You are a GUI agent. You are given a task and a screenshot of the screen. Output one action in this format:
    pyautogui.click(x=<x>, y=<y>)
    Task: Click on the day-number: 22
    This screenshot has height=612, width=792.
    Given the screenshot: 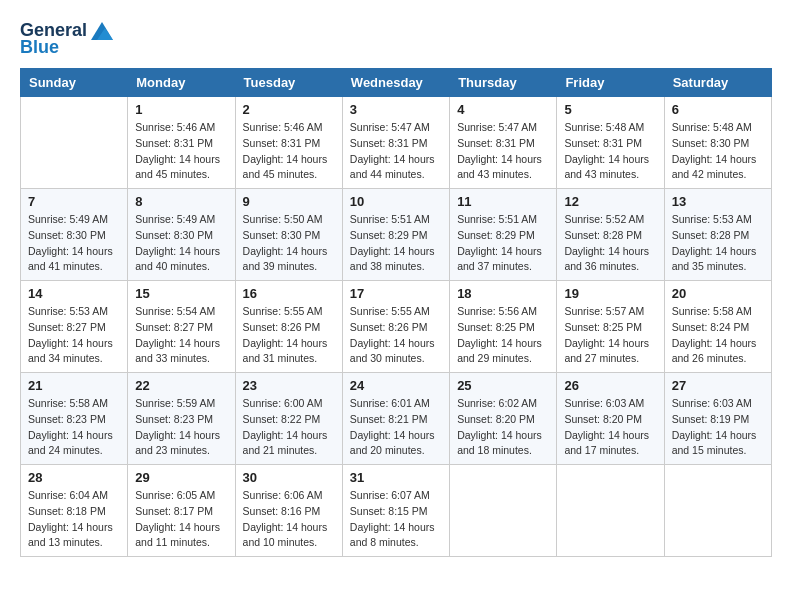 What is the action you would take?
    pyautogui.click(x=181, y=386)
    